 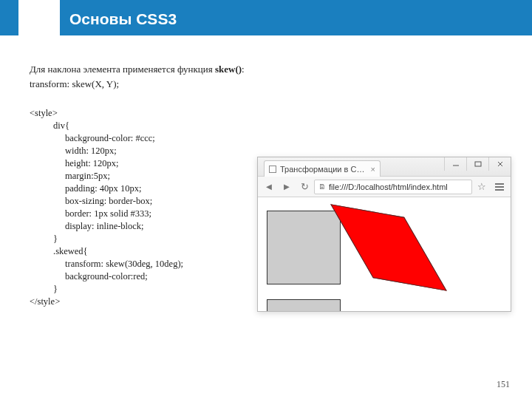 What do you see at coordinates (499, 164) in the screenshot?
I see `window-close-button` at bounding box center [499, 164].